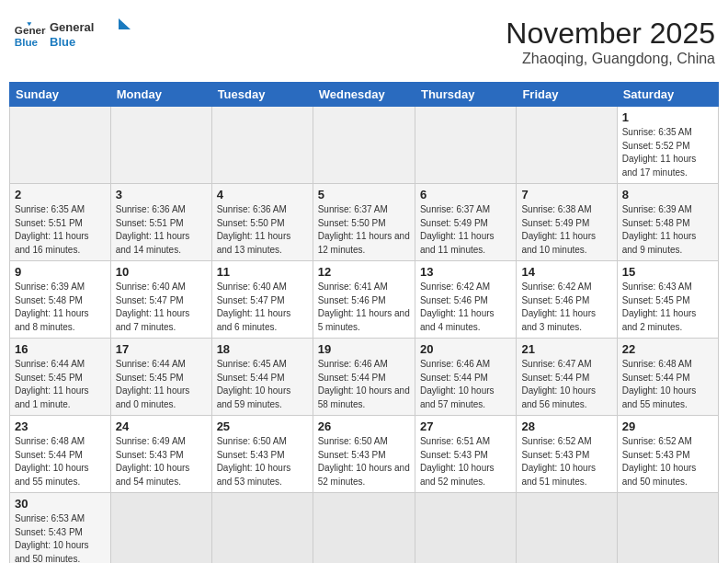 This screenshot has height=563, width=728. What do you see at coordinates (465, 223) in the screenshot?
I see `calendar-cell: 6Sunrise: 6:37 AM Sunset: 5:49 PM Daylig…` at bounding box center [465, 223].